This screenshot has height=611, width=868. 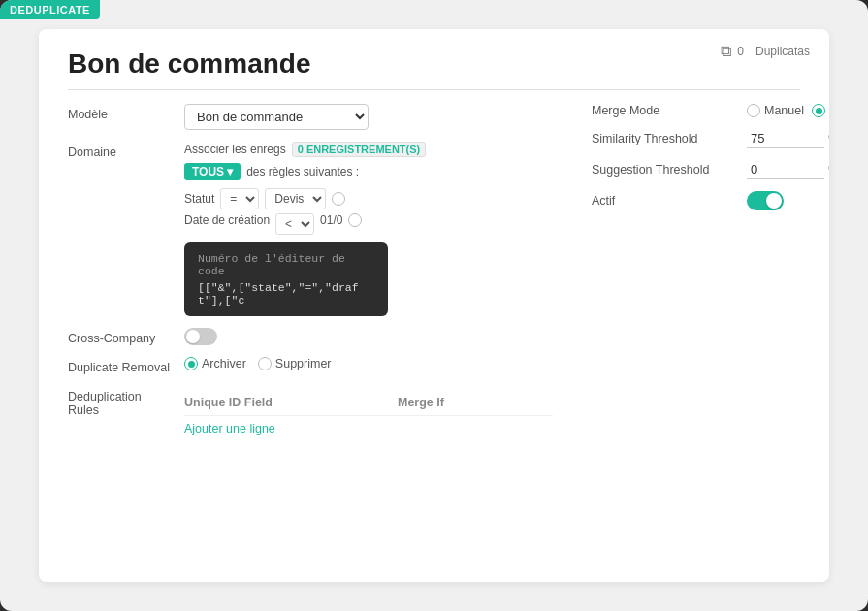 I want to click on domain-area: Associer les enregs 0 ENREGISTREMENT(S) …, so click(x=369, y=229).